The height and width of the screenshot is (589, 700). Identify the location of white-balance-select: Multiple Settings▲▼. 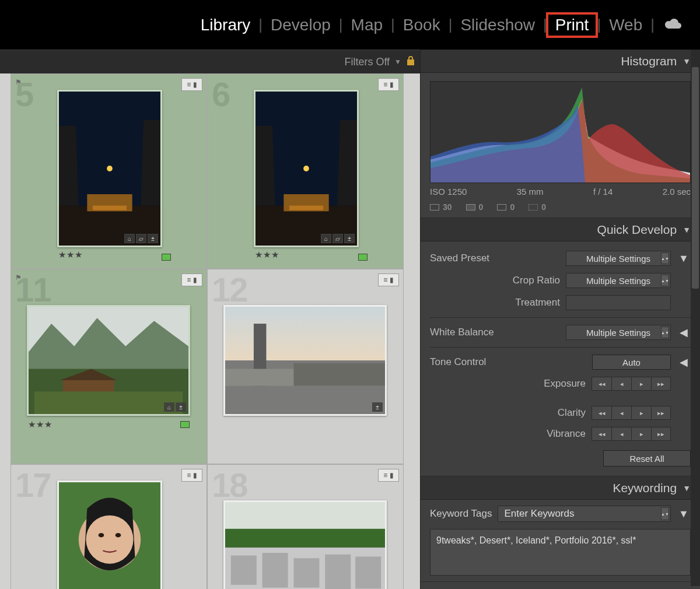
(618, 332).